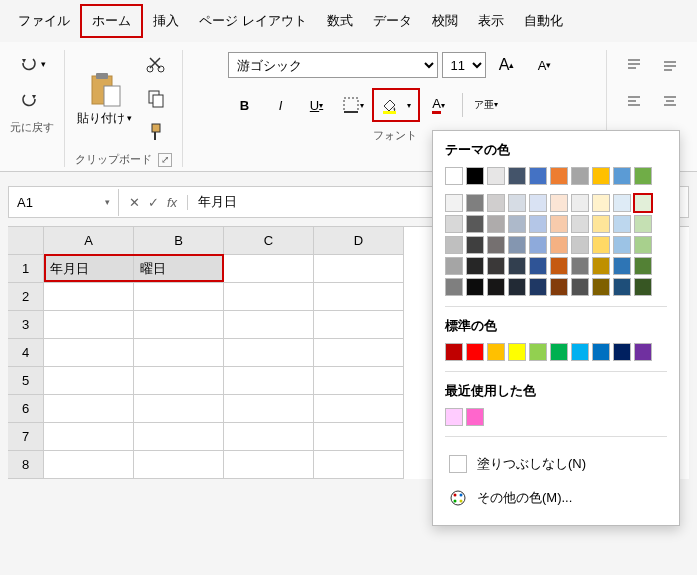  Describe the element at coordinates (26, 409) in the screenshot. I see `row-header-6: 6` at that location.